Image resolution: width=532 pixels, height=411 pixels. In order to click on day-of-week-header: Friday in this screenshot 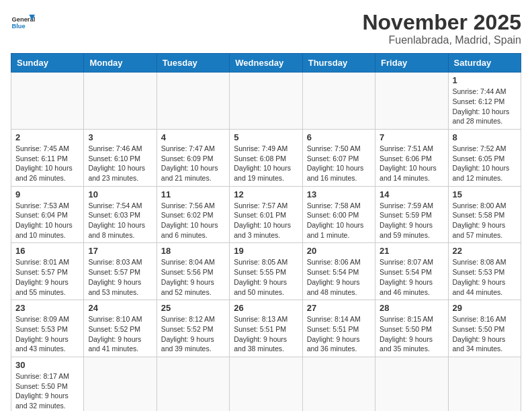, I will do `click(412, 63)`.